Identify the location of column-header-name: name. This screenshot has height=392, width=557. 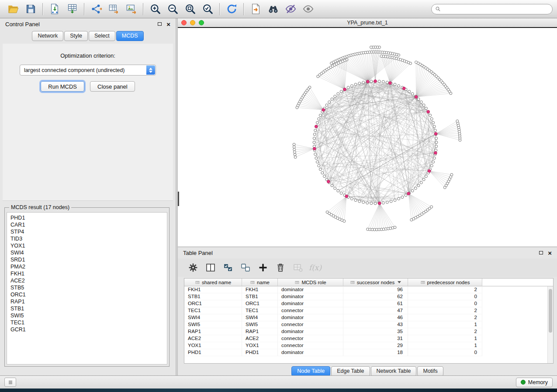
(260, 282).